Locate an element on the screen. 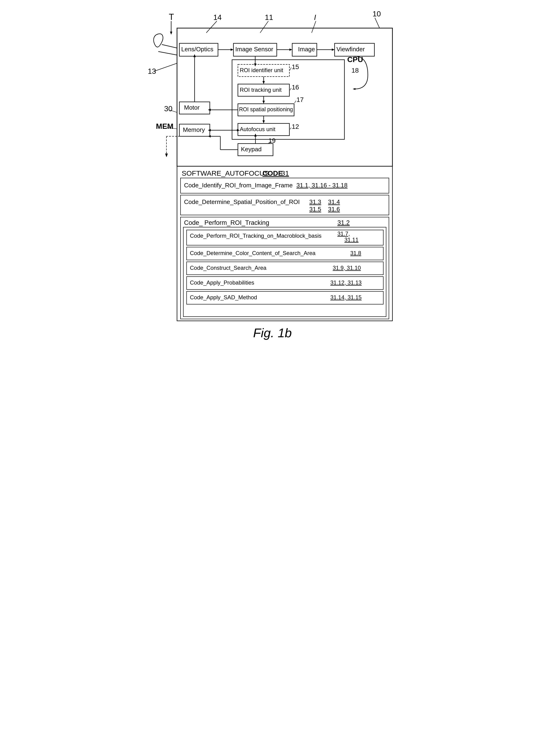 The image size is (539, 756). code-spatial-ref4: 31.6 is located at coordinates (334, 209).